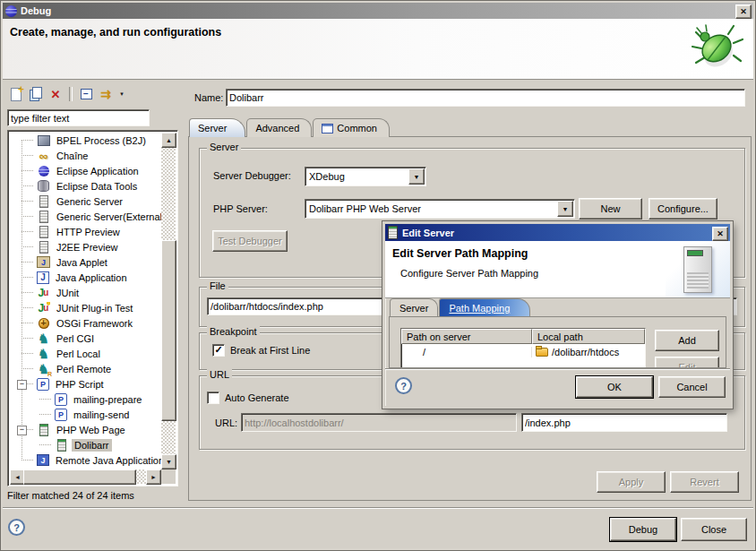 The image size is (756, 551). I want to click on window-close-button: ✕, so click(743, 12).